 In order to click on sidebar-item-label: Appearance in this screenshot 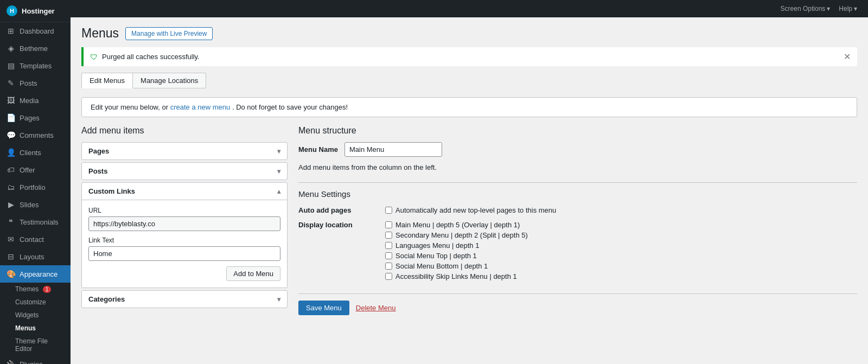, I will do `click(39, 274)`.